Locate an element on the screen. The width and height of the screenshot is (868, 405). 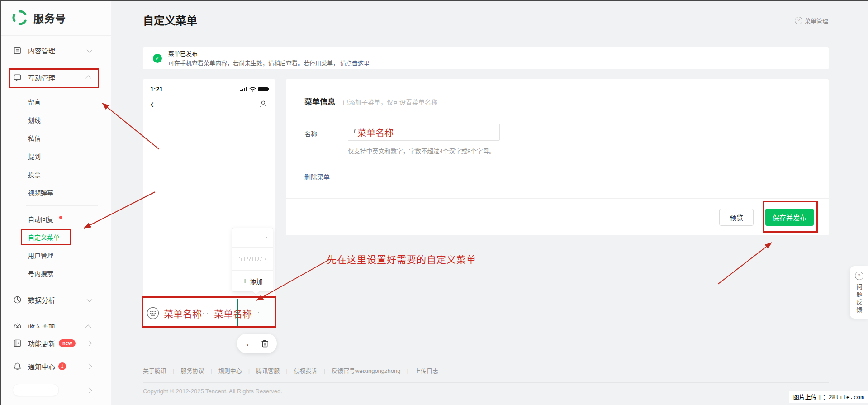
brand-logo-icon is located at coordinates (20, 18).